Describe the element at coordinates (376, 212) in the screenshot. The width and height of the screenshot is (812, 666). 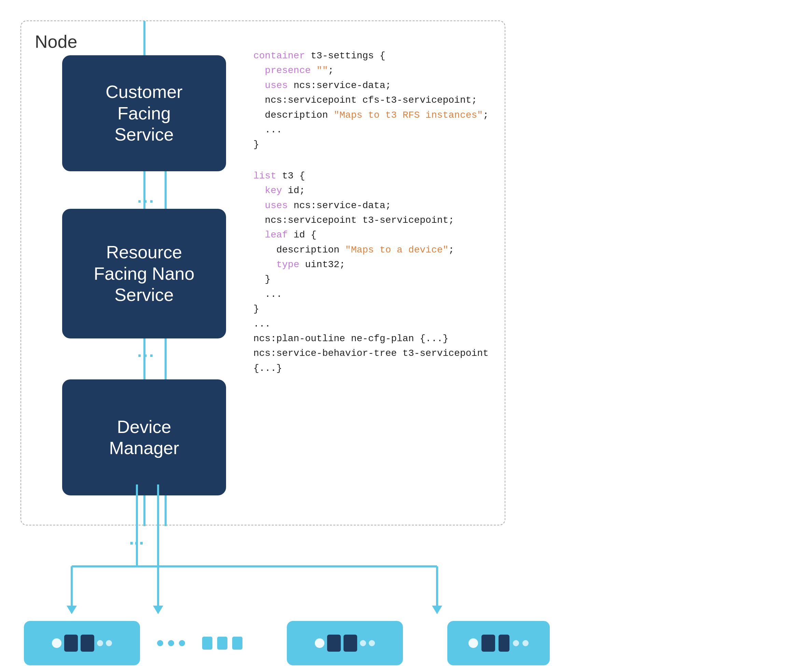
I see `code-panel: container t3-settings { presence ""; use…` at that location.